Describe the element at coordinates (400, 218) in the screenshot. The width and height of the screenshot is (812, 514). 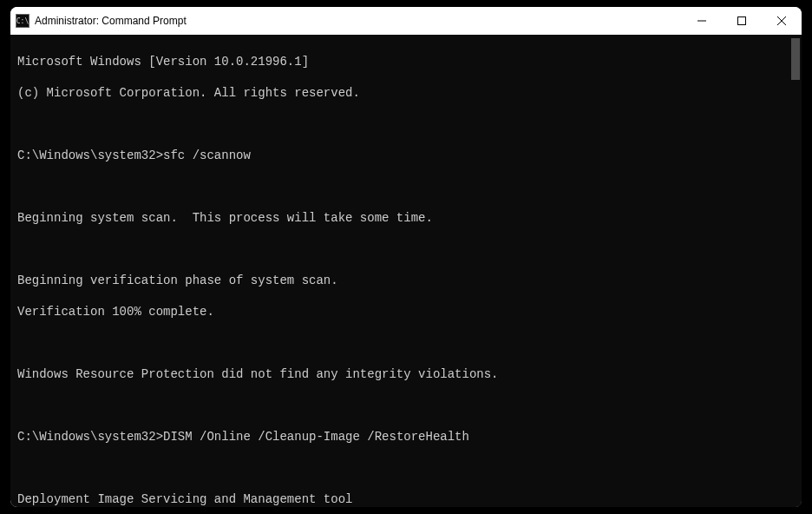
I see `output-line: Beginning system scan. This process will…` at that location.